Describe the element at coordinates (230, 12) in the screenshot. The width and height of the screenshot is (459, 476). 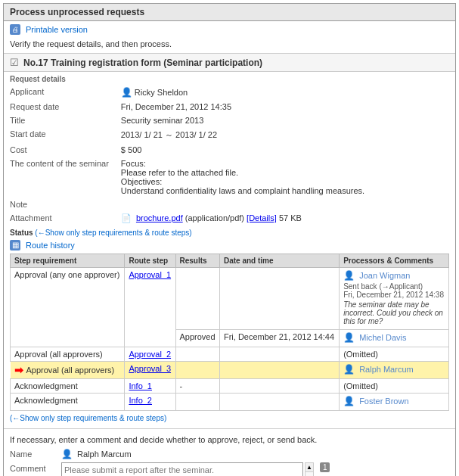
I see `page-header: Process unprocessed requests` at that location.